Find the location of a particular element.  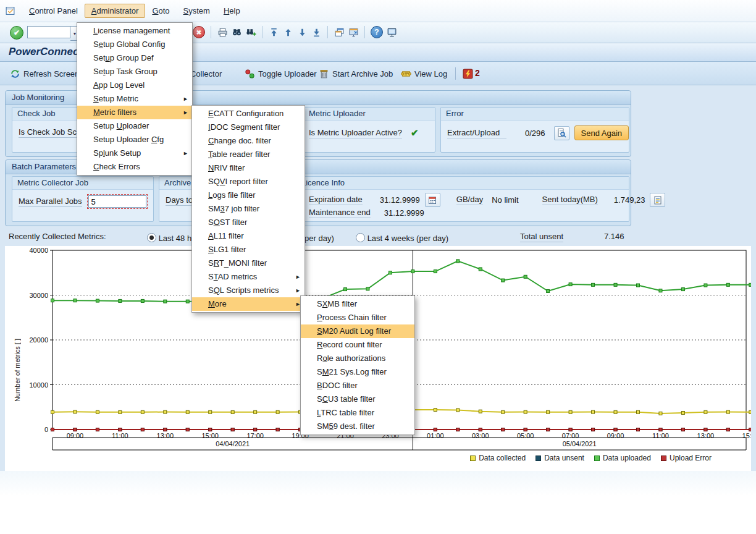

command-input is located at coordinates (49, 32).